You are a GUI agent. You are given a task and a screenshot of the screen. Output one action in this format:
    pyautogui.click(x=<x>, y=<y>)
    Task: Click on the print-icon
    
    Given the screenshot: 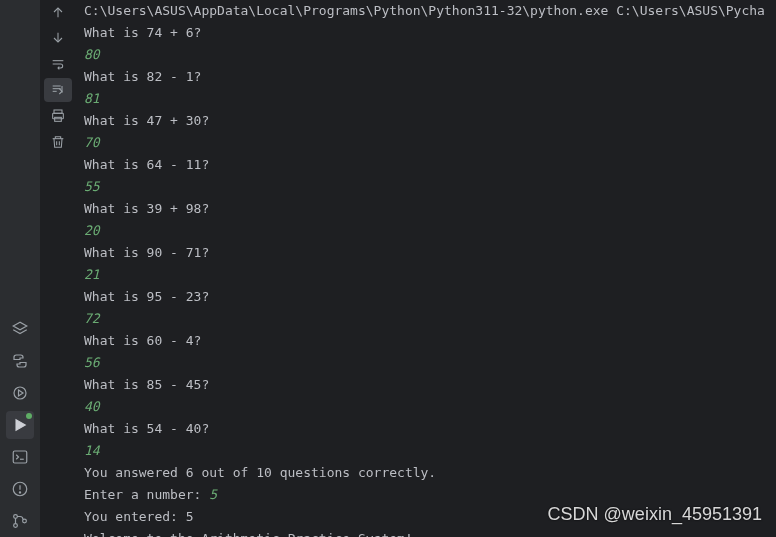 What is the action you would take?
    pyautogui.click(x=58, y=116)
    